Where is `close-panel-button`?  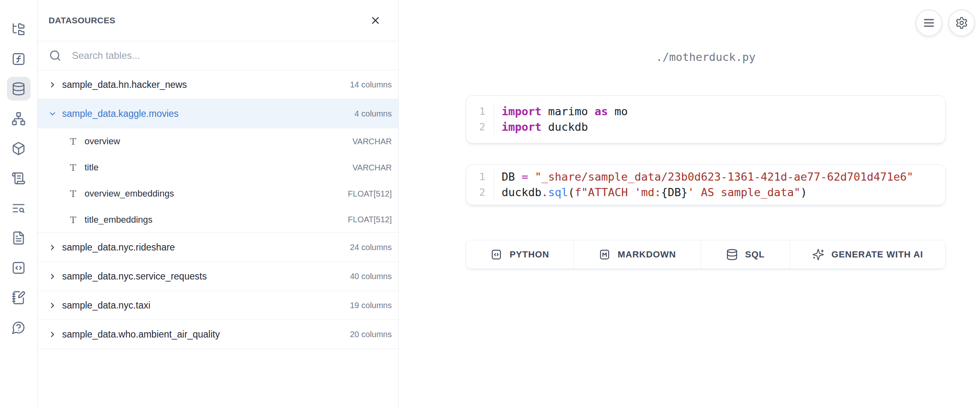
close-panel-button is located at coordinates (375, 20).